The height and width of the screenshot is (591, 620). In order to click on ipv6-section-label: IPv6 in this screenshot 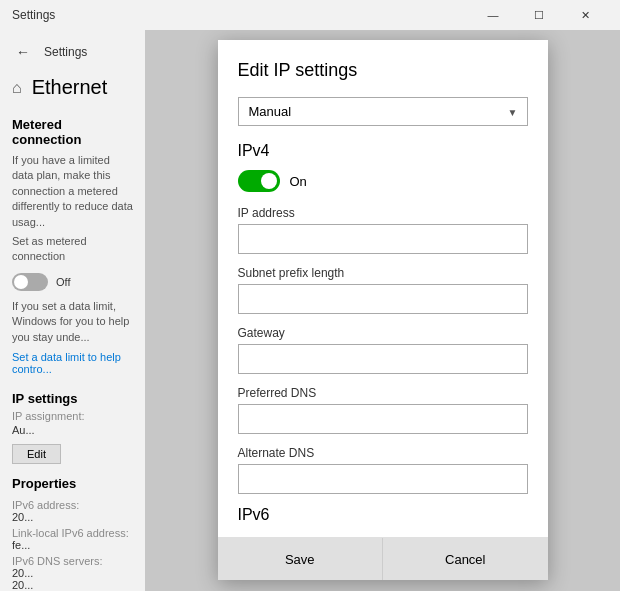, I will do `click(383, 515)`.